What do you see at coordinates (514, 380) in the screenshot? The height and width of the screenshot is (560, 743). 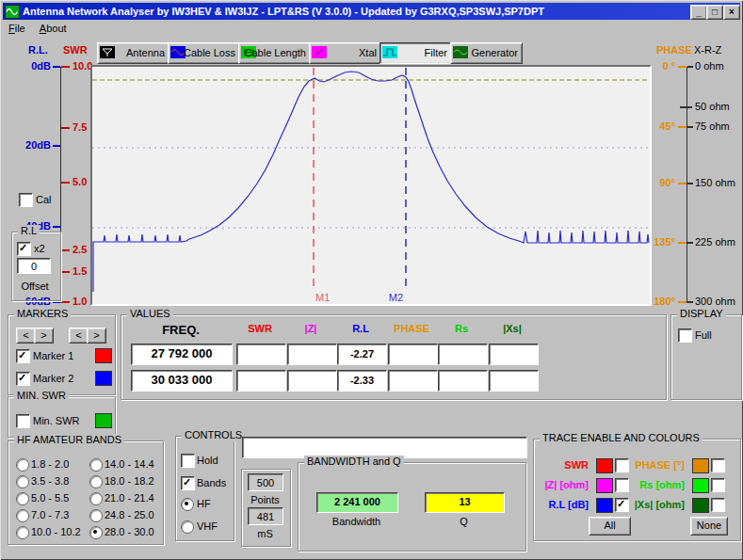 I see `xs-value-row2` at bounding box center [514, 380].